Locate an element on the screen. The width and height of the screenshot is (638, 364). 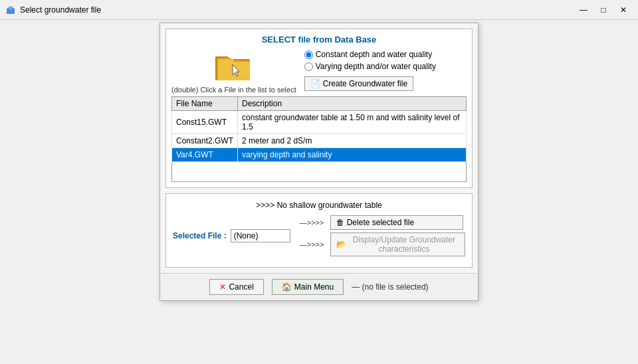
cancel-label: Cancel is located at coordinates (241, 287).